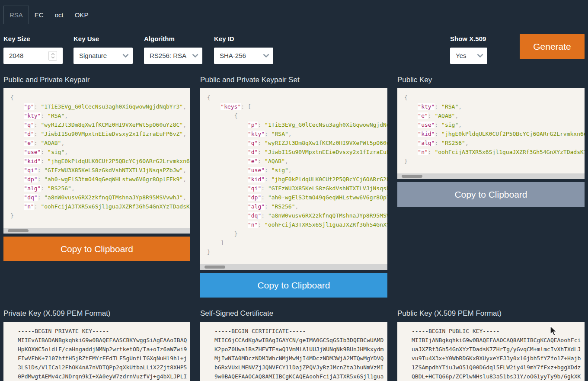 The height and width of the screenshot is (381, 588). Describe the element at coordinates (53, 56) in the screenshot. I see `number-spinner` at that location.